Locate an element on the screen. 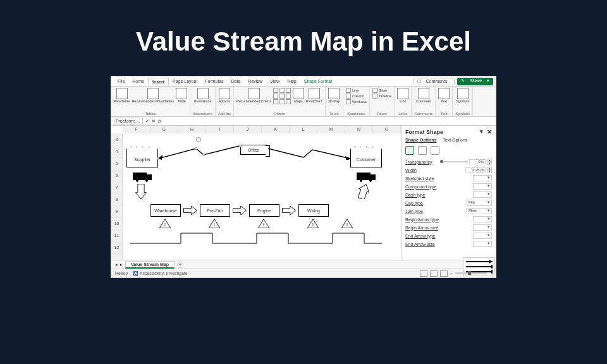 The width and height of the screenshot is (607, 364). share-button: ✎ Share ▾ is located at coordinates (475, 82).